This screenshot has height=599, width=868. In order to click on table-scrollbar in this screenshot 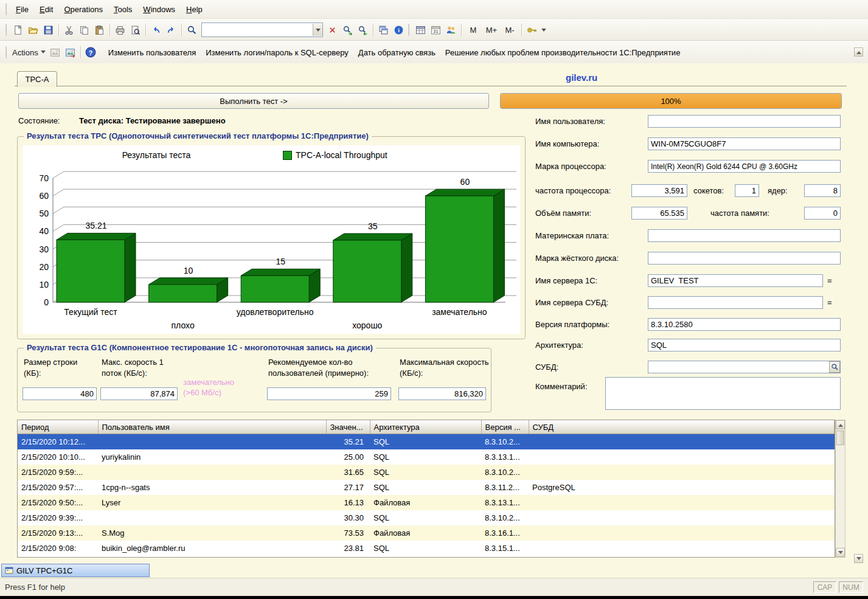, I will do `click(841, 489)`.